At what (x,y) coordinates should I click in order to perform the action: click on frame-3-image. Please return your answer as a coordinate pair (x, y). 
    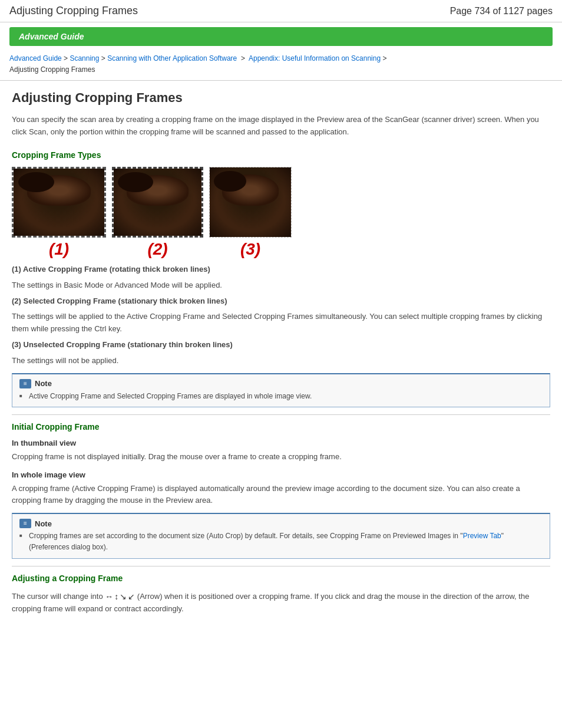
    Looking at the image, I should click on (250, 202).